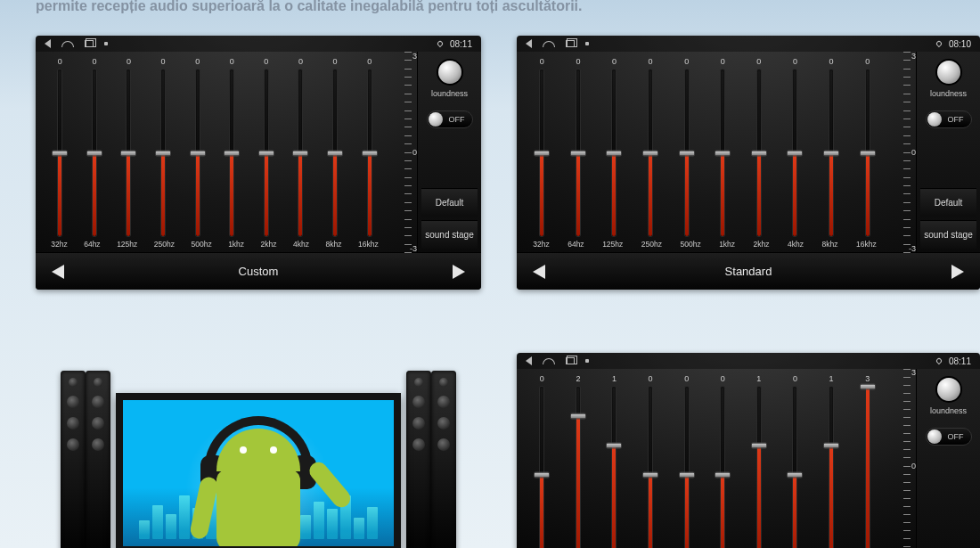  Describe the element at coordinates (727, 244) in the screenshot. I see `eq-band-label: 1khz` at that location.